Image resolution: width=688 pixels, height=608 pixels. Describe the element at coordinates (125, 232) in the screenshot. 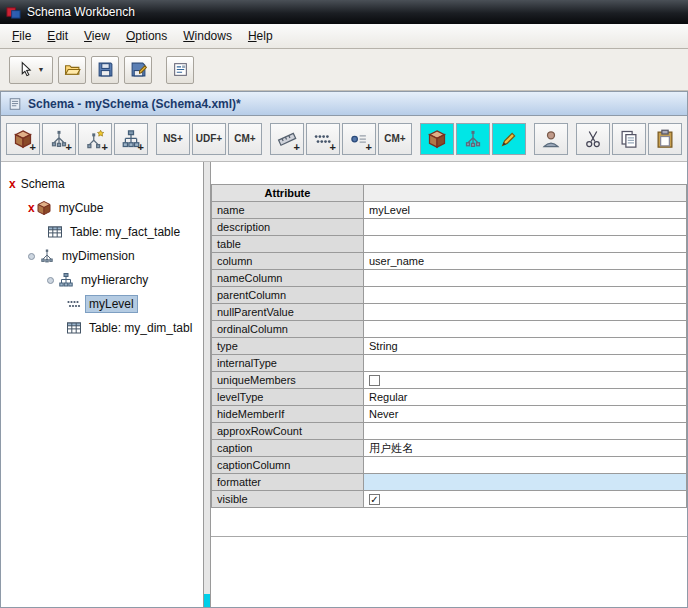

I see `tree-item-label: Table: my_fact_table` at that location.